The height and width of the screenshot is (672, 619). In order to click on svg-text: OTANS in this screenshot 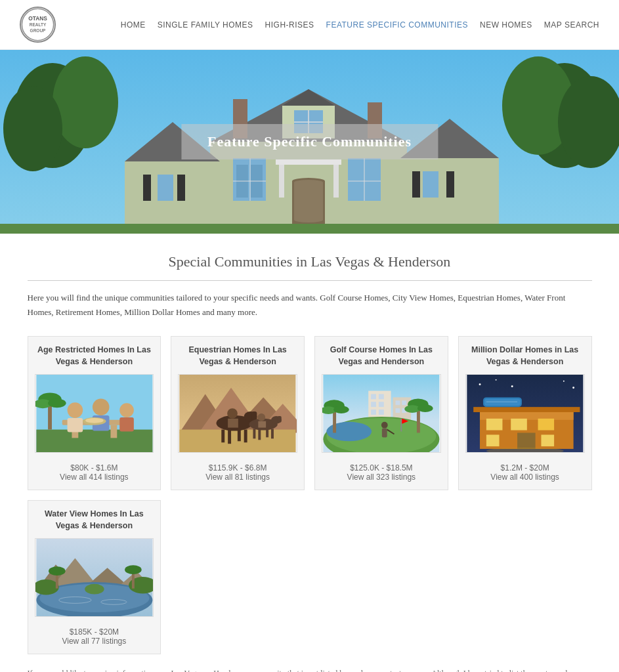, I will do `click(38, 18)`.